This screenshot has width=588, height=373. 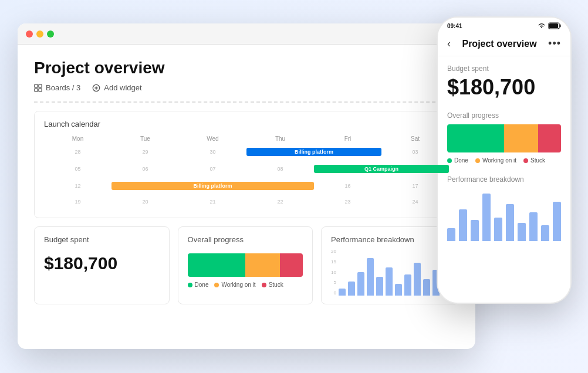 I want to click on phone-back-button: ‹, so click(x=449, y=43).